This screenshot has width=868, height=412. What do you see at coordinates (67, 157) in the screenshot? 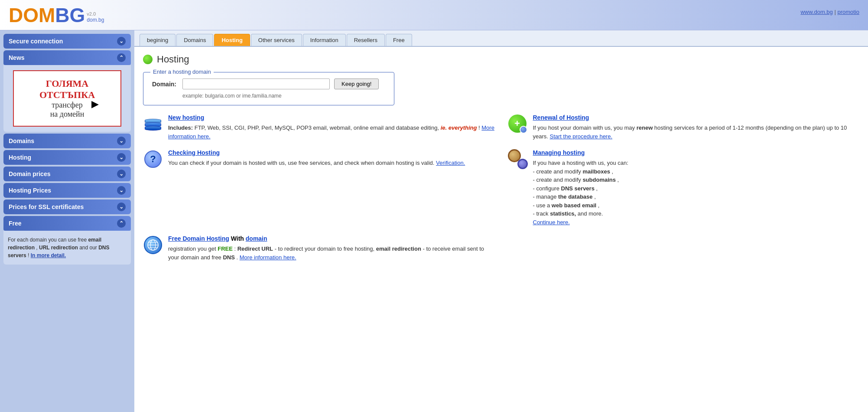
I see `sidebar-item-hosting: Hosting ⌄` at bounding box center [67, 157].